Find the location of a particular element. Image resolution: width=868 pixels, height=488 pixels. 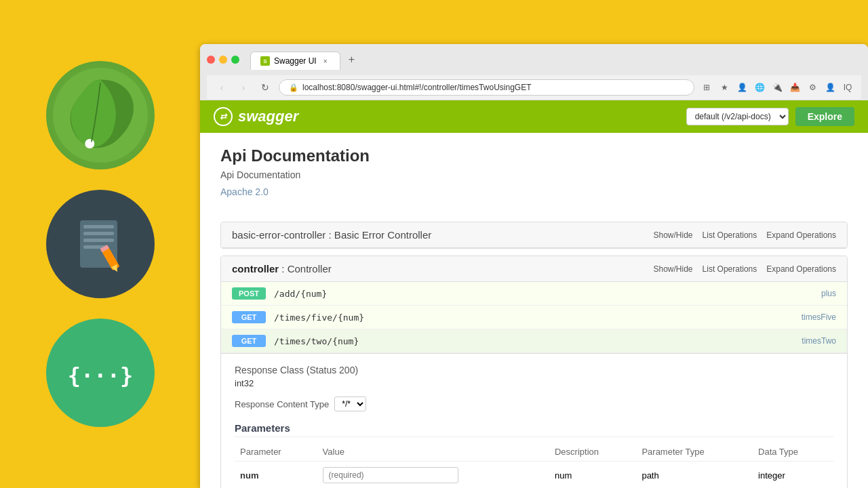

address-lock-icon: 🔒 is located at coordinates (294, 88).